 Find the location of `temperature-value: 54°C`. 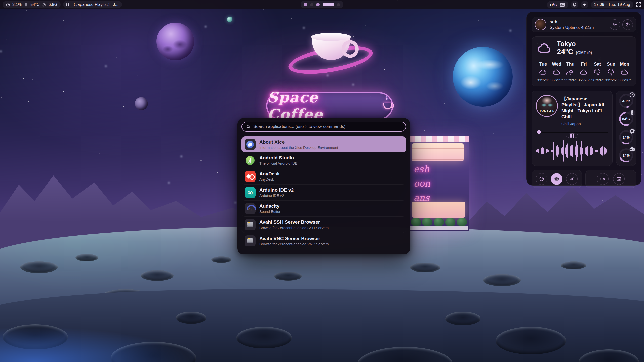

temperature-value: 54°C is located at coordinates (35, 5).